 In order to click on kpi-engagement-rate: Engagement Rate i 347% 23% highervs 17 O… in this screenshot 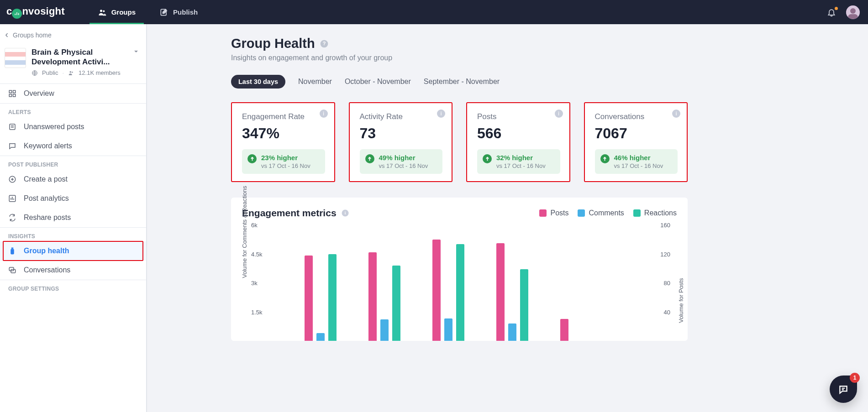, I will do `click(283, 142)`.